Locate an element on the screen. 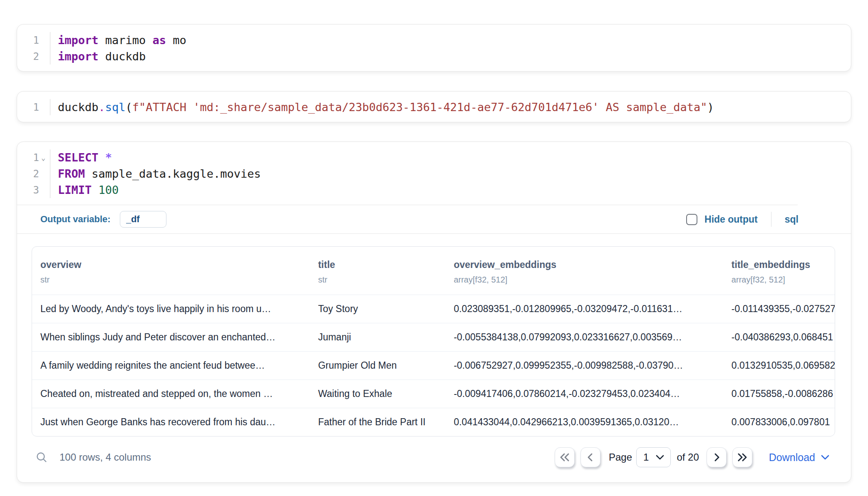 The width and height of the screenshot is (868, 496). table-cell: 0.007833006,0.097801 is located at coordinates (779, 422).